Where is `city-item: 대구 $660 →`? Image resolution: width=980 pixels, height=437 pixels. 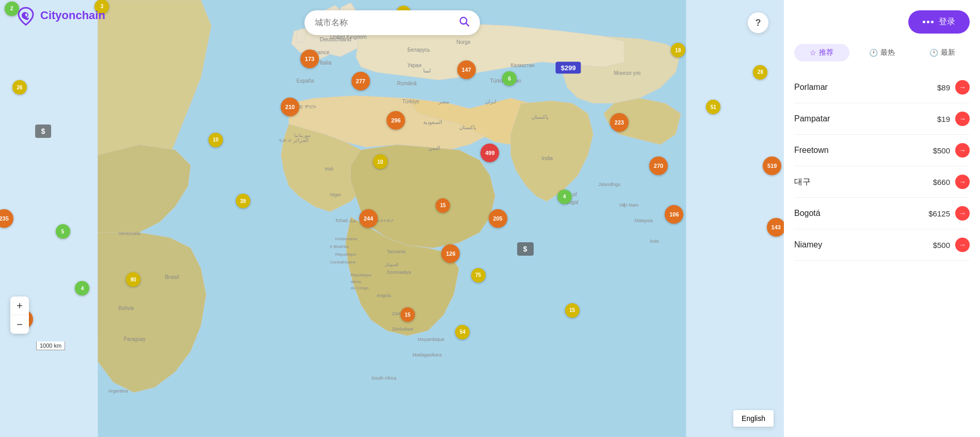 city-item: 대구 $660 → is located at coordinates (882, 182).